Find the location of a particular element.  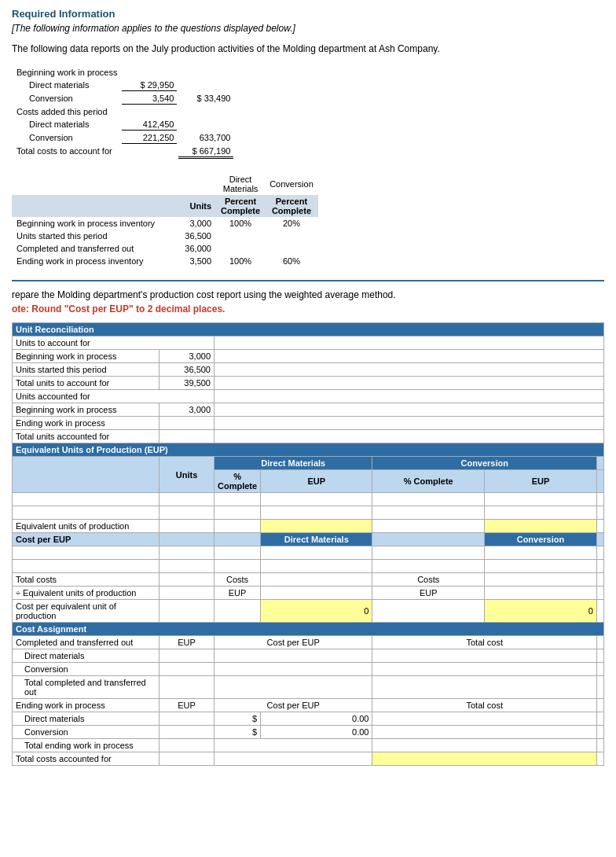

cpu-conv-value is located at coordinates (541, 612).